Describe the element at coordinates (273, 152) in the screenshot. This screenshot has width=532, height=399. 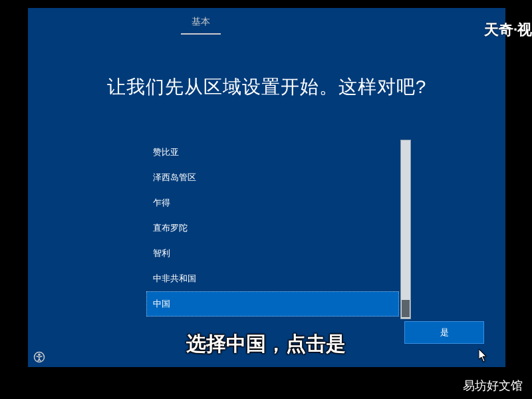
I see `region-item: 赞比亚` at that location.